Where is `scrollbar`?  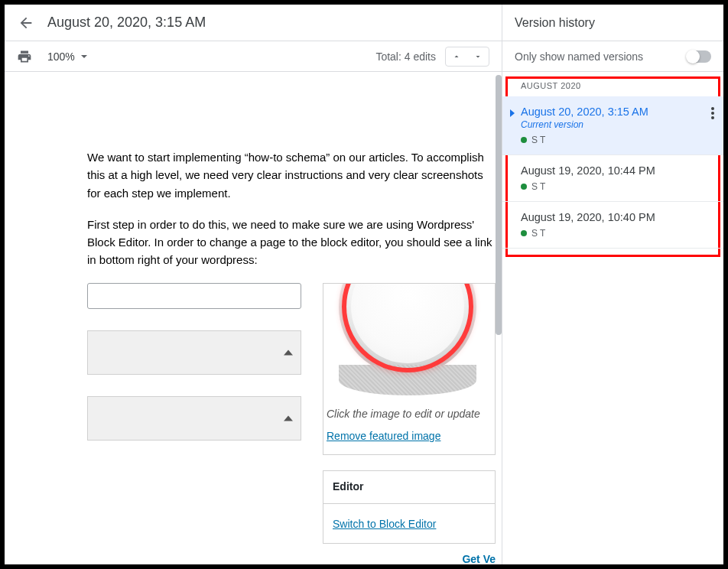
scrollbar is located at coordinates (499, 205).